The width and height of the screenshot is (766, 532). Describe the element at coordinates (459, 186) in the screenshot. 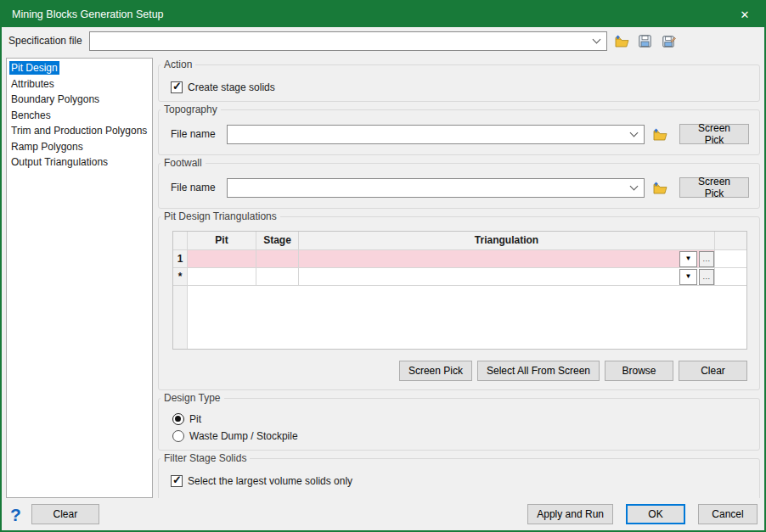

I see `footwall-group: Footwall File name` at that location.